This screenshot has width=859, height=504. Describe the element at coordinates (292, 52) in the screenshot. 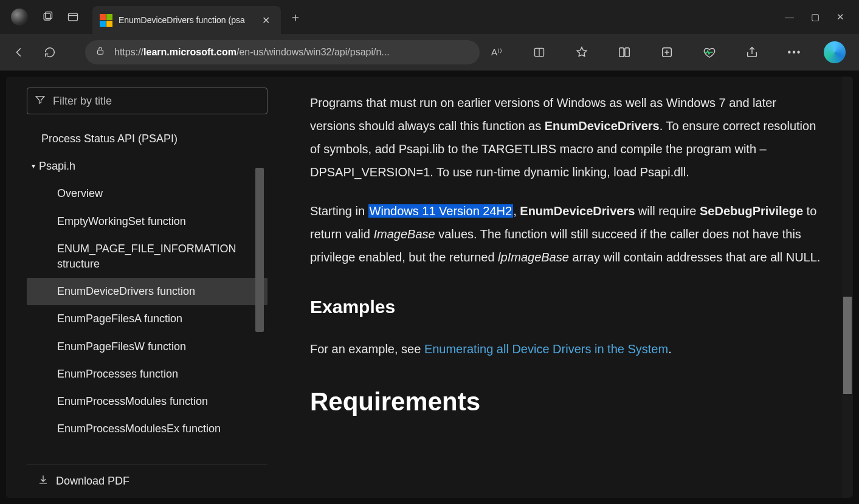

I see `url-text: https://learn.microsoft.com/en-us/window…` at that location.